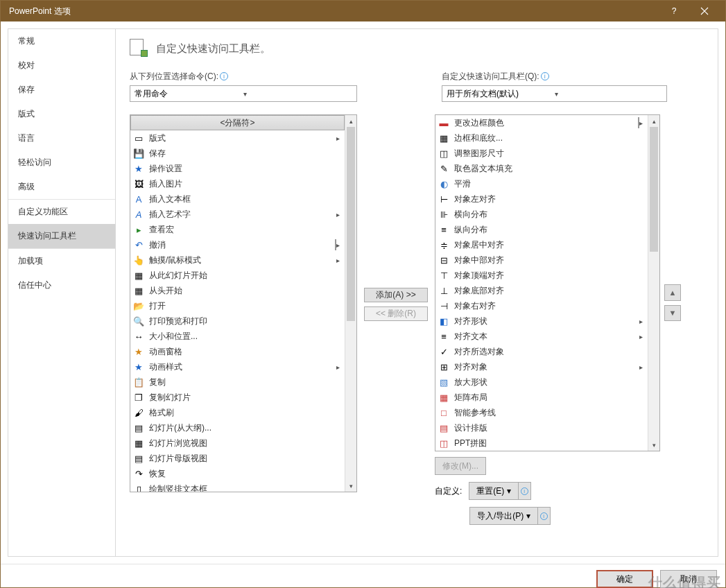 The height and width of the screenshot is (588, 726). What do you see at coordinates (237, 153) in the screenshot?
I see `list-item: 💾保存` at bounding box center [237, 153].